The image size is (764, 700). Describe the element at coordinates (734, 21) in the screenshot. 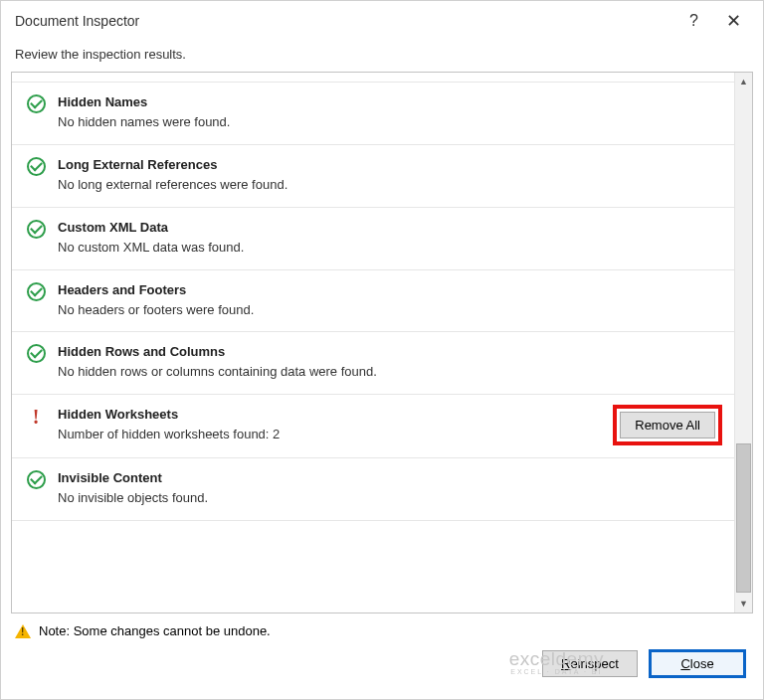

I see `close-icon: ✕` at that location.